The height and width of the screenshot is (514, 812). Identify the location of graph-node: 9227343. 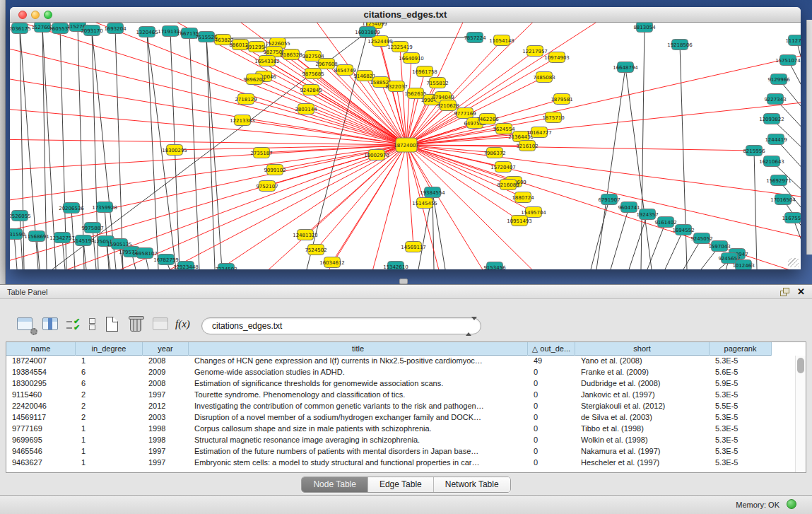
(775, 99).